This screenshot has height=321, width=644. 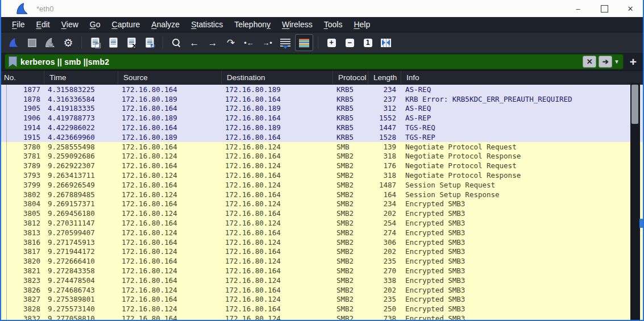 What do you see at coordinates (322, 147) in the screenshot?
I see `packet-row: 37809.258555498172.16.80.164172.16.80.12…` at bounding box center [322, 147].